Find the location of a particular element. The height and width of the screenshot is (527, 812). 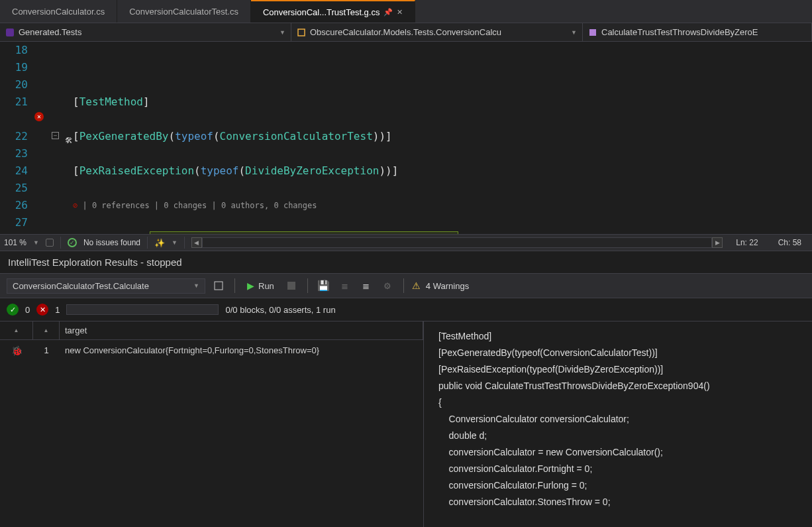

close-icon: ✕ is located at coordinates (400, 12).